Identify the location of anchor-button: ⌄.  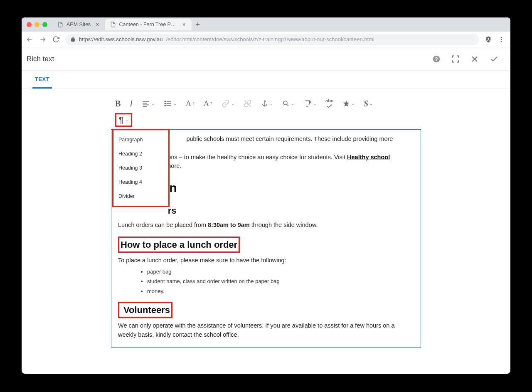
(267, 104).